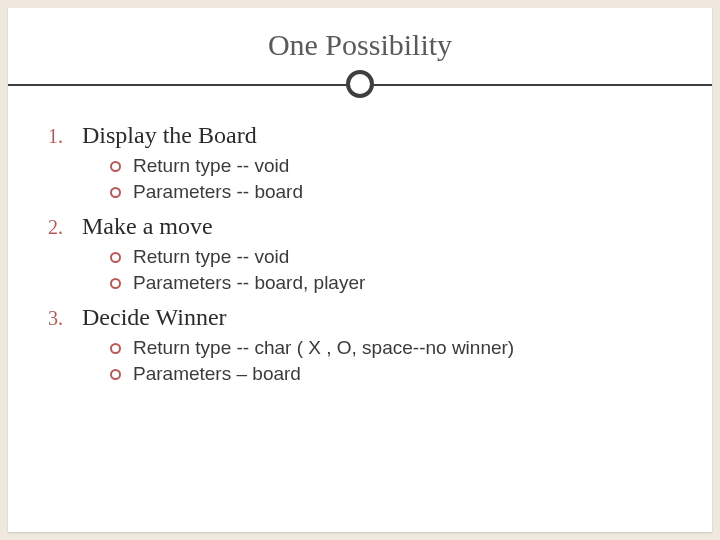  I want to click on list-heading: Make a move, so click(148, 226).